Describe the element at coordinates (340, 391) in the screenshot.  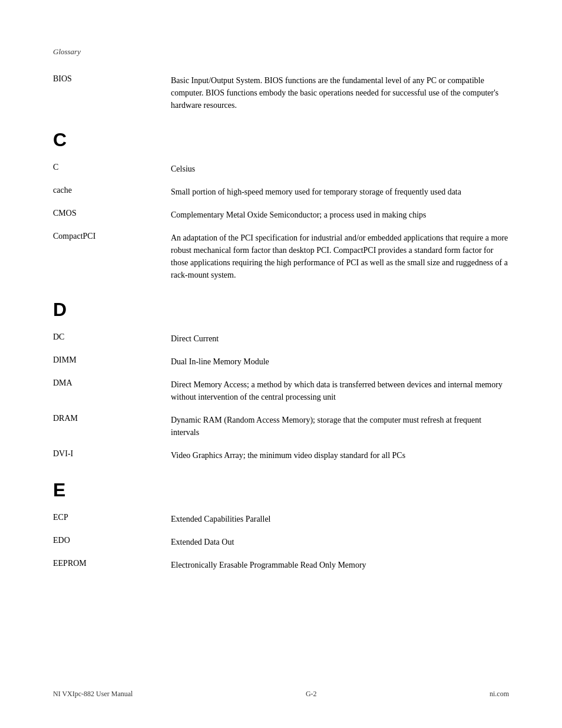
I see `term-definition: Direct Memory Access; a method by which …` at that location.